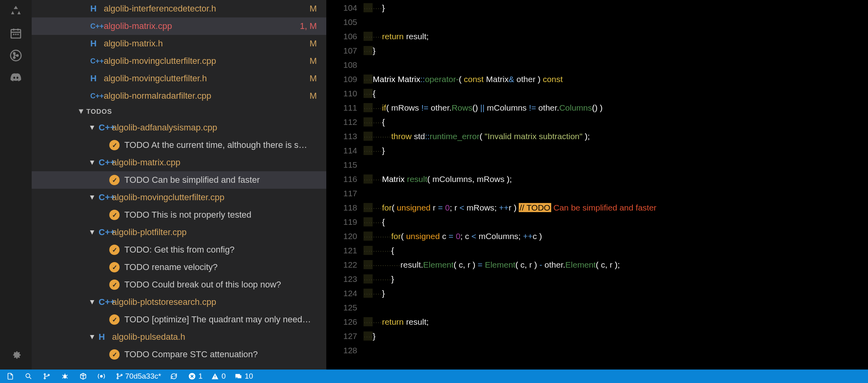 The image size is (868, 383). I want to click on file-name: algolib-movingclutterfilter.cpp, so click(205, 61).